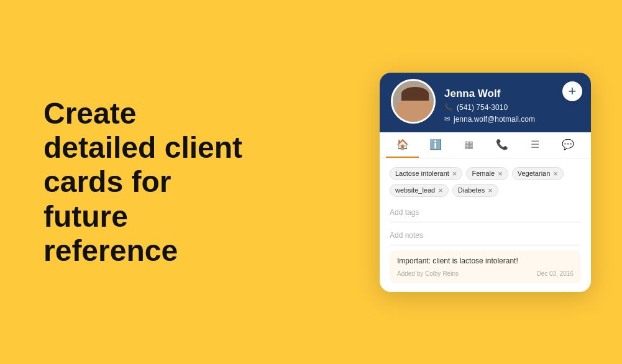 The width and height of the screenshot is (622, 364). I want to click on tab-calendar: ▦, so click(469, 145).